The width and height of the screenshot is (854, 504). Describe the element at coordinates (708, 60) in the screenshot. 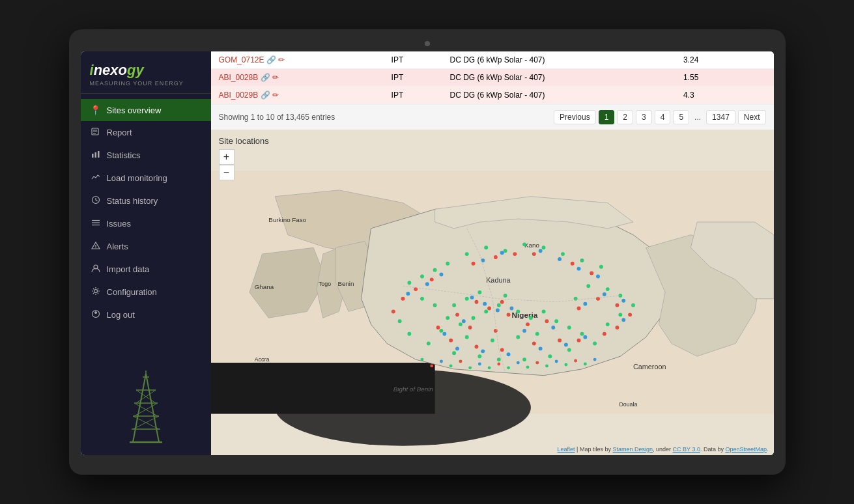

I see `site-value: 3.24` at that location.